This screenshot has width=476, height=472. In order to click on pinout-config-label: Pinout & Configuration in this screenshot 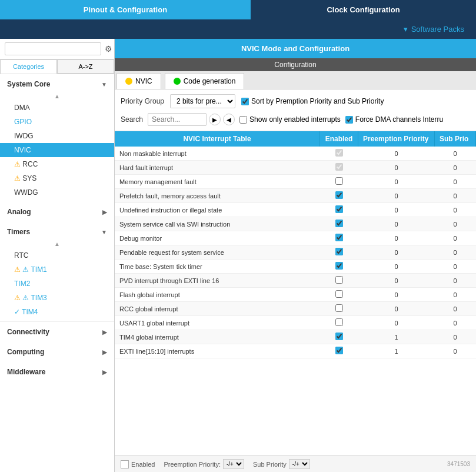, I will do `click(125, 9)`.